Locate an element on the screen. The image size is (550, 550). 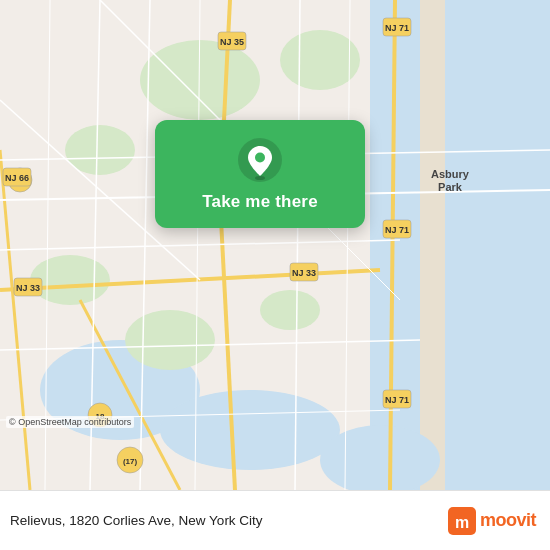
location-text: Relievus, 1820 Corlies Ave, New York Cit… is located at coordinates (136, 520).